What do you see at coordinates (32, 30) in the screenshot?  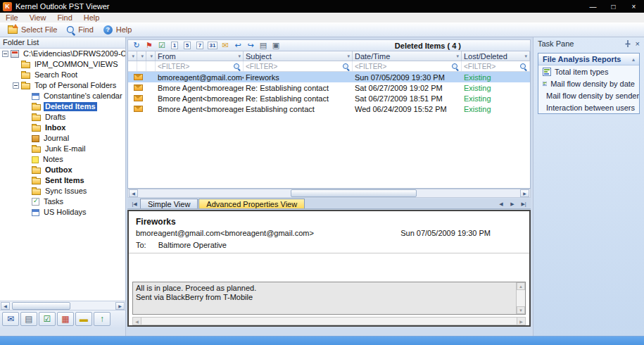 I see `select-file-button: Select File` at bounding box center [32, 30].